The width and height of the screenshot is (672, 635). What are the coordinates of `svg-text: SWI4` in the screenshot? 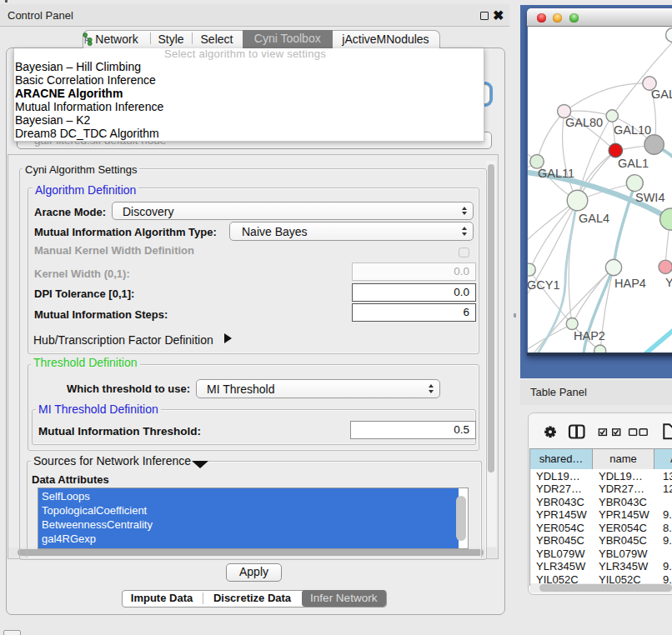 It's located at (650, 198).